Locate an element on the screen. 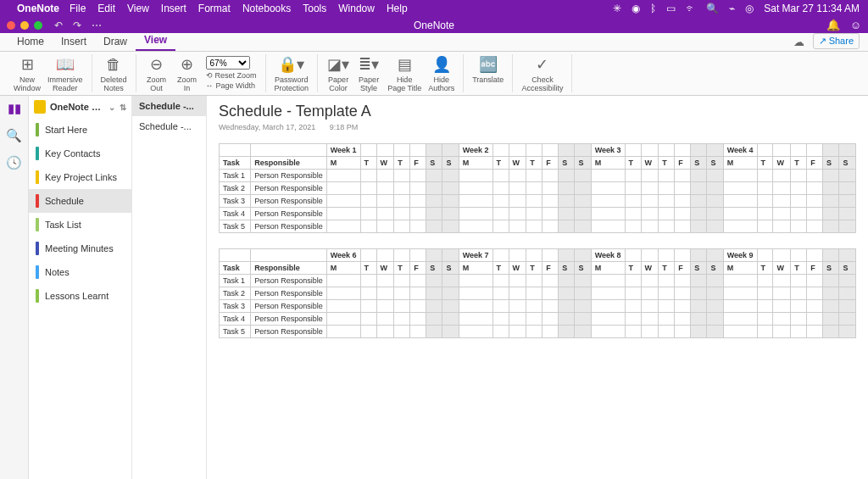 The width and height of the screenshot is (868, 479). section-key-contacts: Key Contacts is located at coordinates (80, 153).